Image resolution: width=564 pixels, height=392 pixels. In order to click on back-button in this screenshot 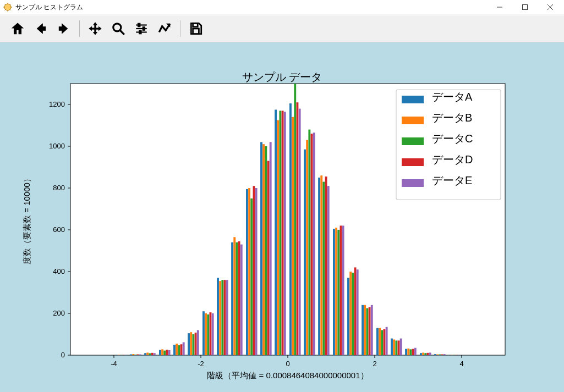, I will do `click(41, 29)`.